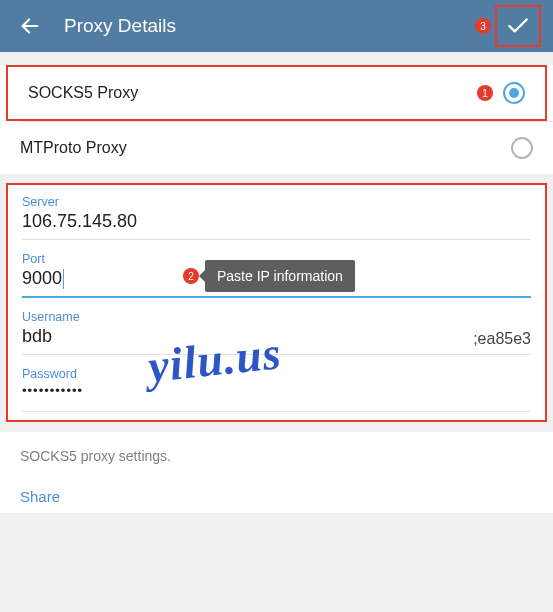  What do you see at coordinates (276, 472) in the screenshot?
I see `footer-section: SOCKS5 proxy settings. Share` at bounding box center [276, 472].